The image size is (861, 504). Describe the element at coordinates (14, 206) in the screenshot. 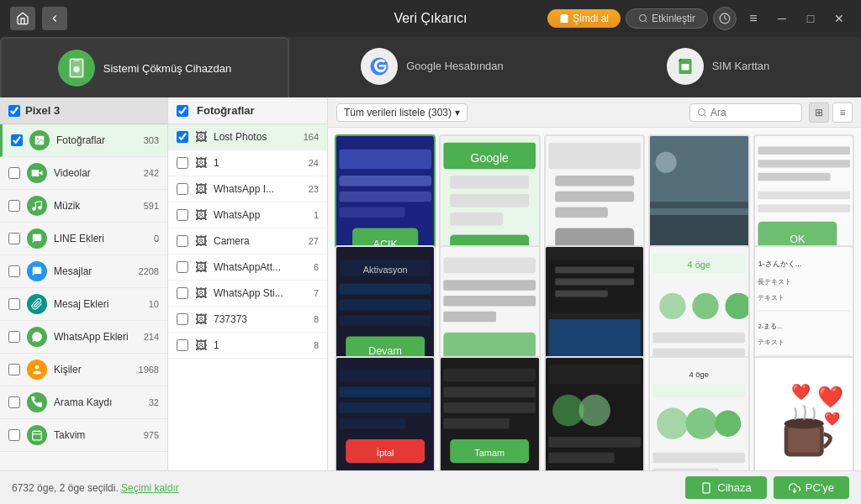

I see `sidebar-checkbox-music` at that location.